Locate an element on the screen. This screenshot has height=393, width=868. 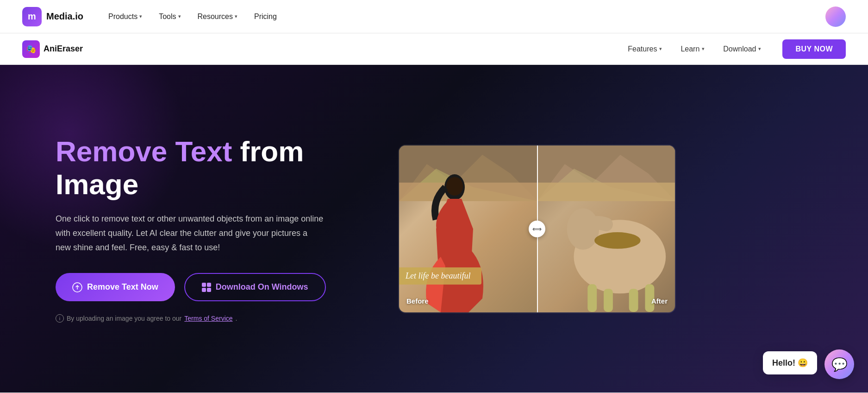
text-overlay: Let life be beautiful is located at coordinates (440, 276).